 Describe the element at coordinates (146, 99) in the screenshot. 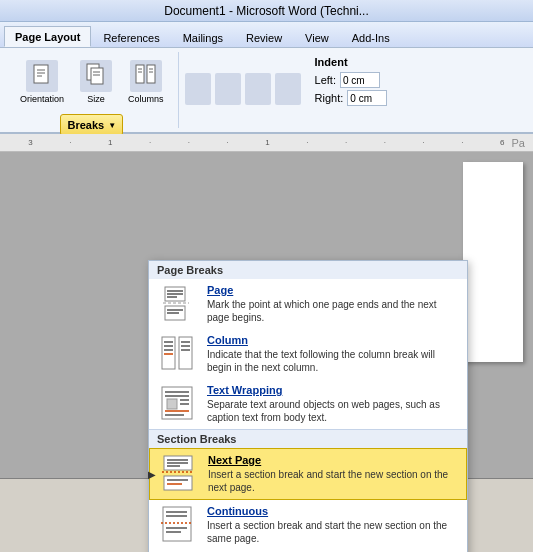

I see `columns-label: Columns` at that location.